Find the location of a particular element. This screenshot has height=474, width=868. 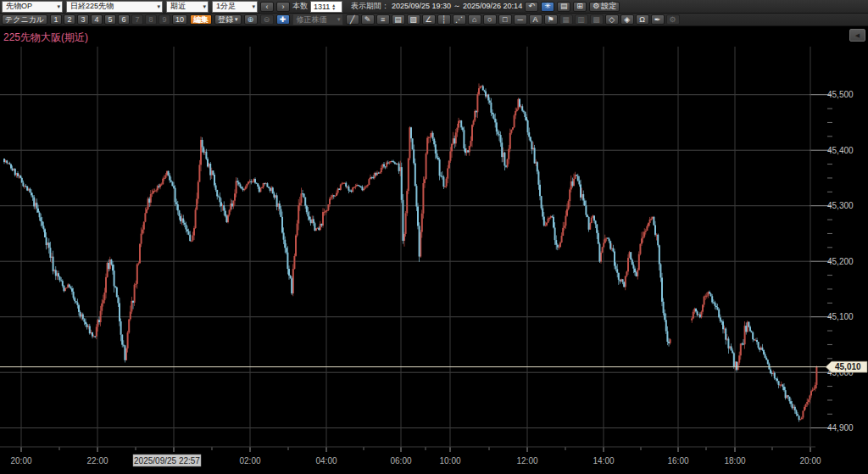

circle-button: ○ is located at coordinates (490, 20).